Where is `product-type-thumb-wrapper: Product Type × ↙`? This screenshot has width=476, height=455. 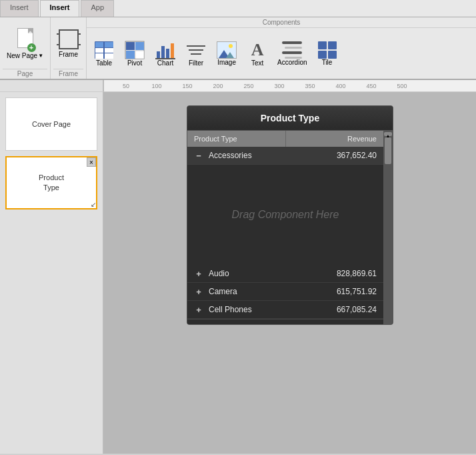
product-type-thumb-wrapper: Product Type × ↙ is located at coordinates (51, 183).